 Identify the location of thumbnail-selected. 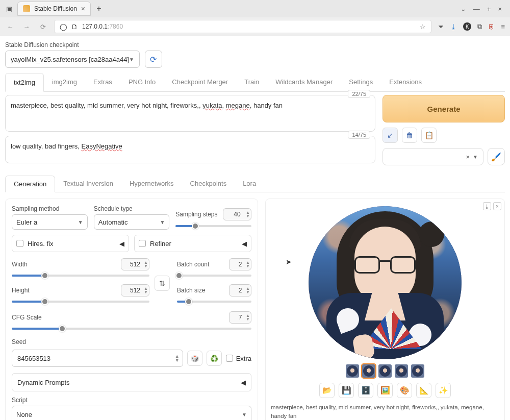
(369, 371).